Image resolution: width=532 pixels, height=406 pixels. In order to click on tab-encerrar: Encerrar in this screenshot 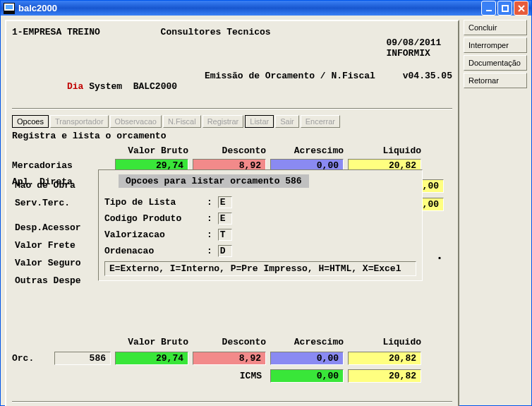, I will do `click(320, 121)`.